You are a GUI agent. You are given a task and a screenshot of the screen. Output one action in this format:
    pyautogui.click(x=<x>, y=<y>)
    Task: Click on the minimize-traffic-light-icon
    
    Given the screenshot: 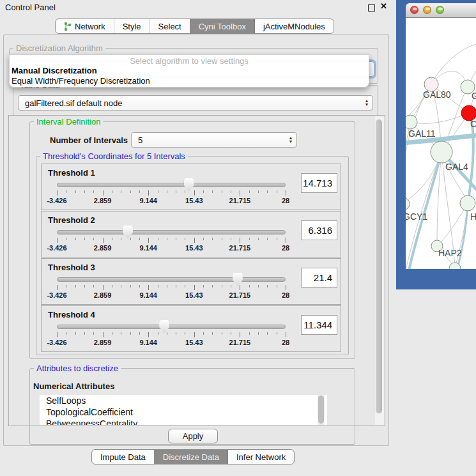 What is the action you would take?
    pyautogui.click(x=427, y=10)
    